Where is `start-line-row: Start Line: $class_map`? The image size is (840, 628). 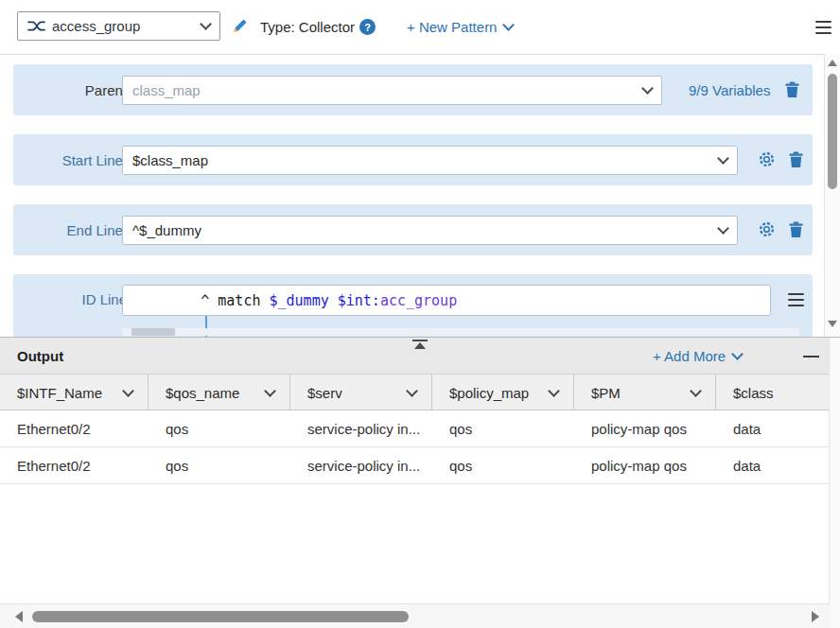 start-line-row: Start Line: $class_map is located at coordinates (412, 160).